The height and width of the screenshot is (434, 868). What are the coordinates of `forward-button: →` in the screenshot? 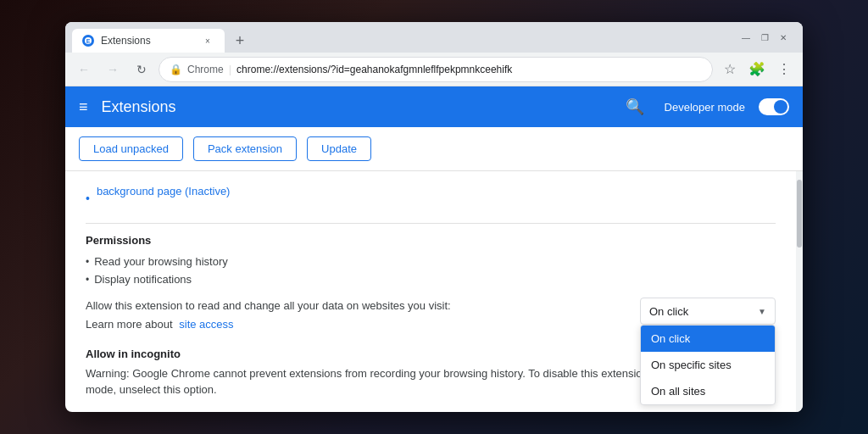 It's located at (113, 70).